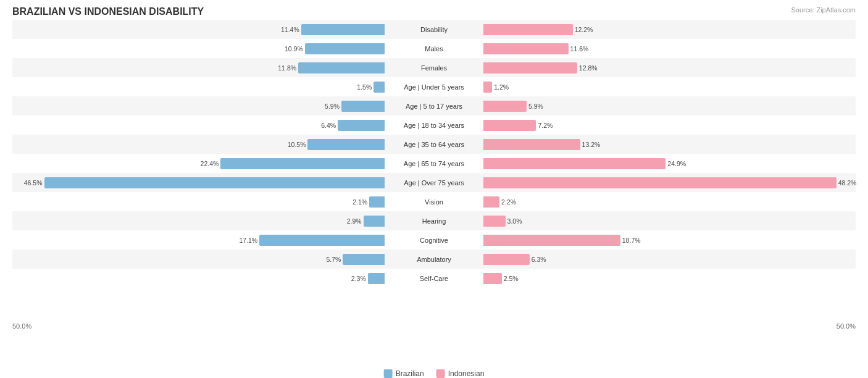  What do you see at coordinates (434, 12) in the screenshot?
I see `chart-title: BRAZILIAN VS INDONESIAN DISABILITY` at bounding box center [434, 12].